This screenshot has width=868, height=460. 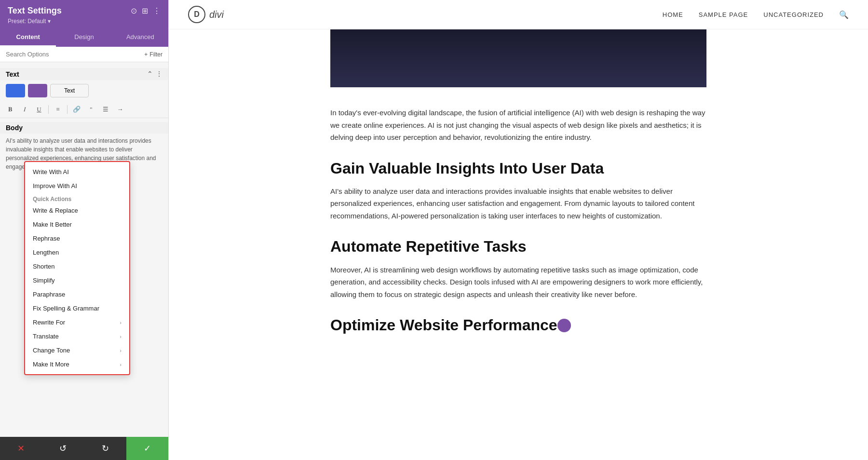 What do you see at coordinates (75, 54) in the screenshot?
I see `search-input` at bounding box center [75, 54].